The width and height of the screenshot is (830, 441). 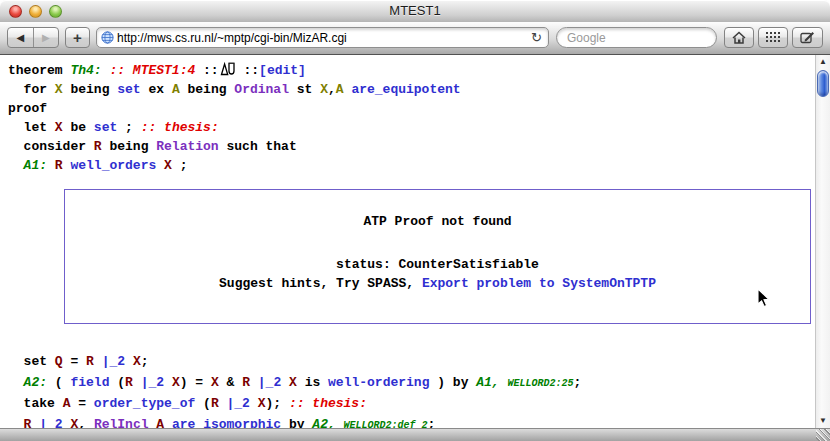 What do you see at coordinates (411, 70) in the screenshot?
I see `code-line: theorem Th4: :: MTEST1:4 :: ::[edit]` at bounding box center [411, 70].